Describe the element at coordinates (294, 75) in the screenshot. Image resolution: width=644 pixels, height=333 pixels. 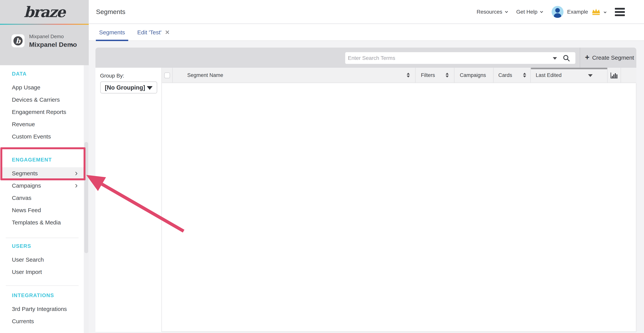
I see `column-segment-name: Segment Name` at that location.